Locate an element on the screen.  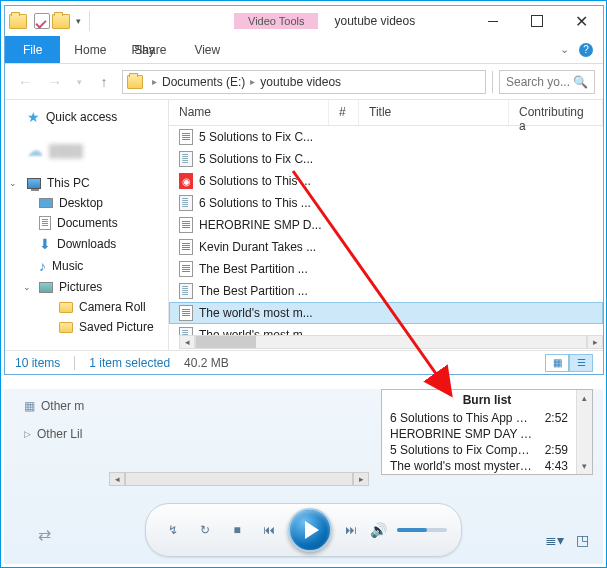
scroll-up-icon: ▴ is located at coordinates (584, 398).